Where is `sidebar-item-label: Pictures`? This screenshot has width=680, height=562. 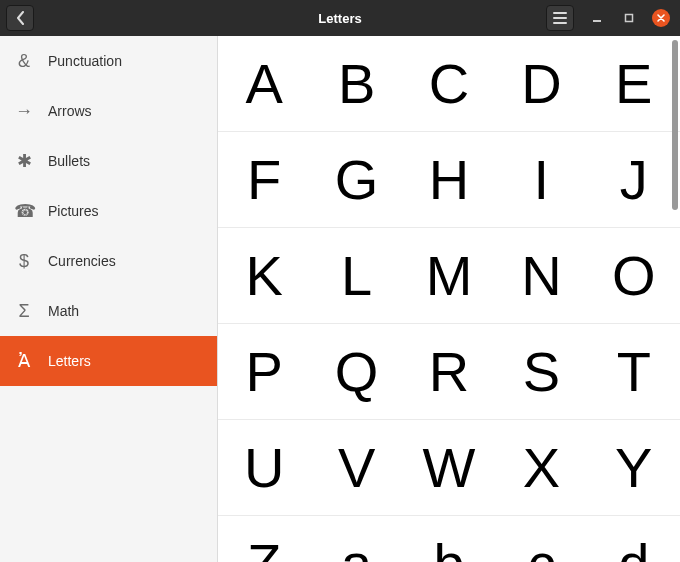
sidebar-item-label: Pictures is located at coordinates (74, 211).